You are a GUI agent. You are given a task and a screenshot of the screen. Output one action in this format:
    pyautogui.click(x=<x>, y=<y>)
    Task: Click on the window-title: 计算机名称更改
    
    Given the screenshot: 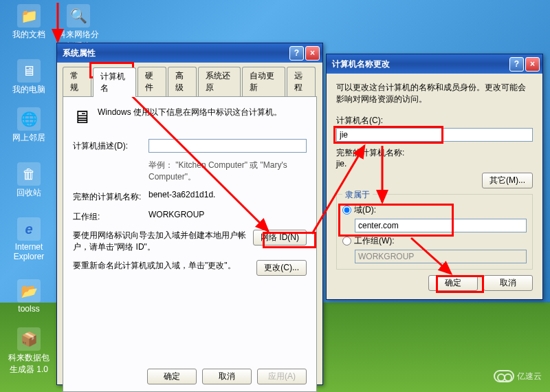 What is the action you would take?
    pyautogui.click(x=419, y=65)
    